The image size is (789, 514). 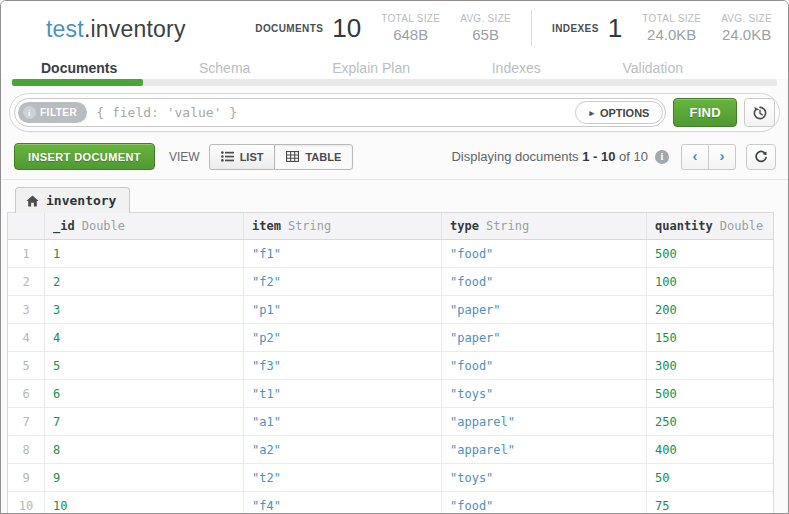 I want to click on column-header-item: item String, so click(x=343, y=226).